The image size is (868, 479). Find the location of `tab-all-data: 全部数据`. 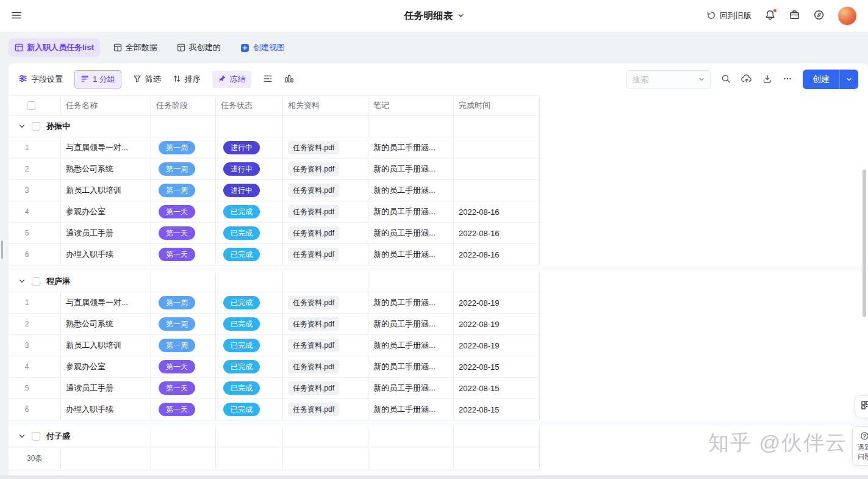

tab-all-data: 全部数据 is located at coordinates (135, 48).